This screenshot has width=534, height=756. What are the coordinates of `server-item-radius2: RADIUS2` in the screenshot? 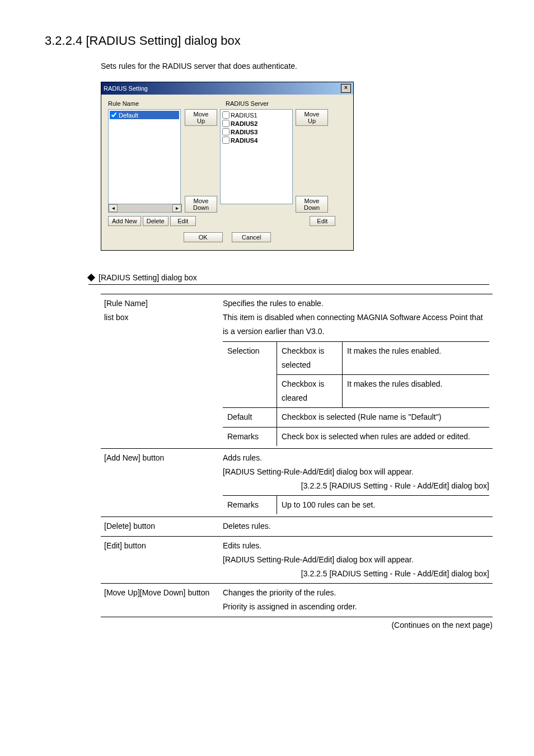 It's located at (256, 123).